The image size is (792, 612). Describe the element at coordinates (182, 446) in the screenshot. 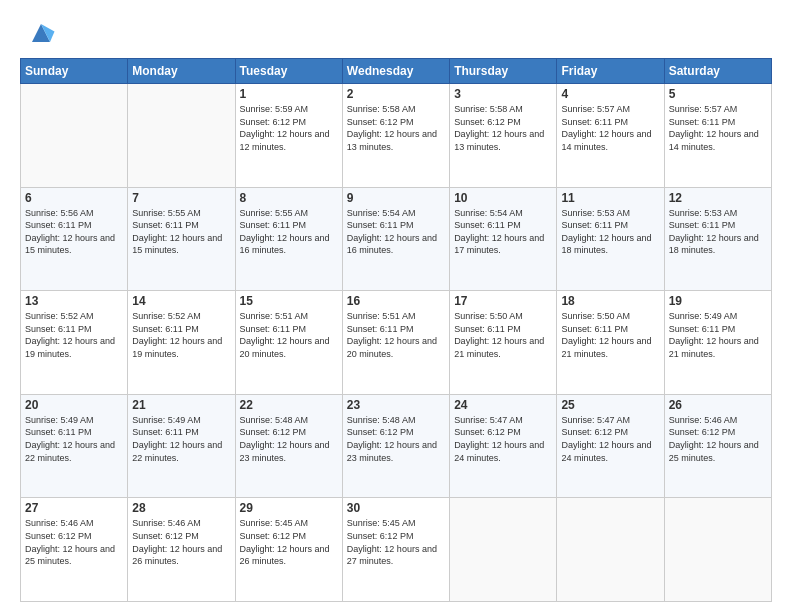

I see `calendar-cell: 21Sunrise: 5:49 AM Sunset: 6:11 PM Dayli…` at that location.